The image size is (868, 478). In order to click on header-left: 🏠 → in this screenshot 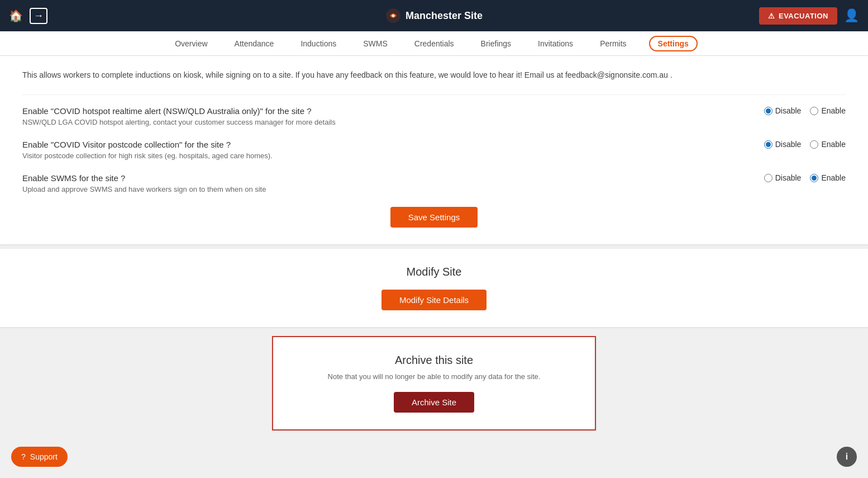, I will do `click(28, 16)`.